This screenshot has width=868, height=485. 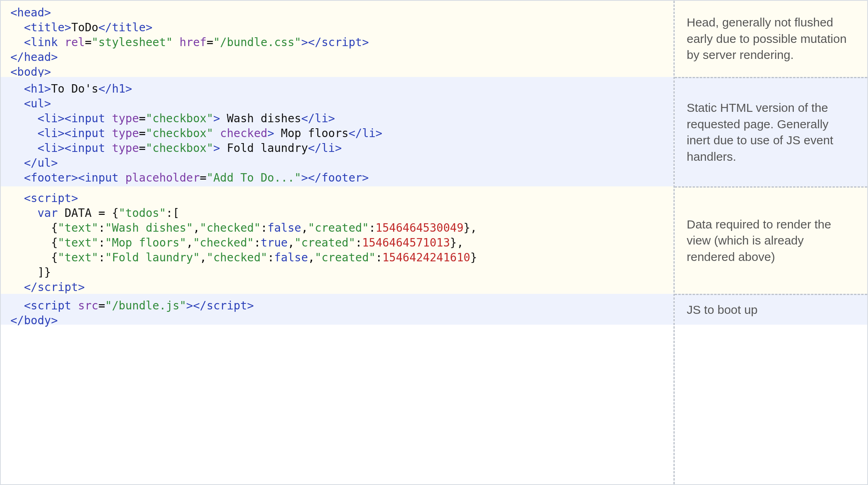 I want to click on h1-text: To Do's, so click(x=75, y=89).